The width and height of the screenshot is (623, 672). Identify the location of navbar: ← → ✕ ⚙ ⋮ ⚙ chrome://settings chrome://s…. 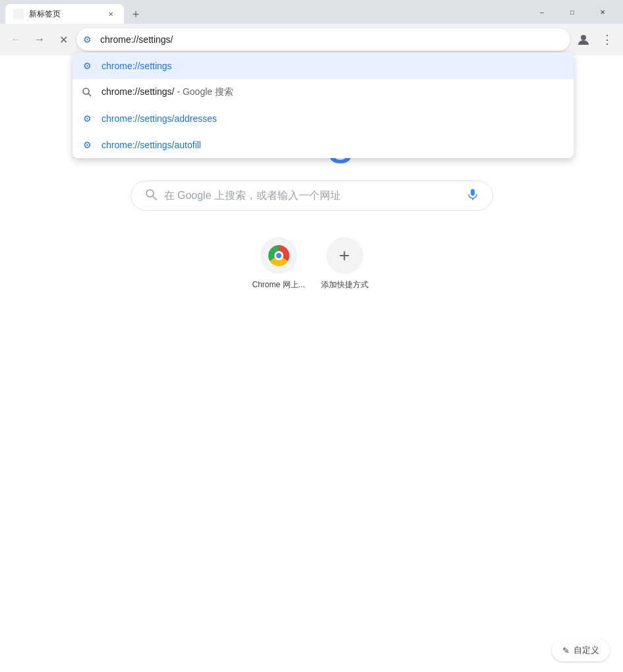
(311, 40).